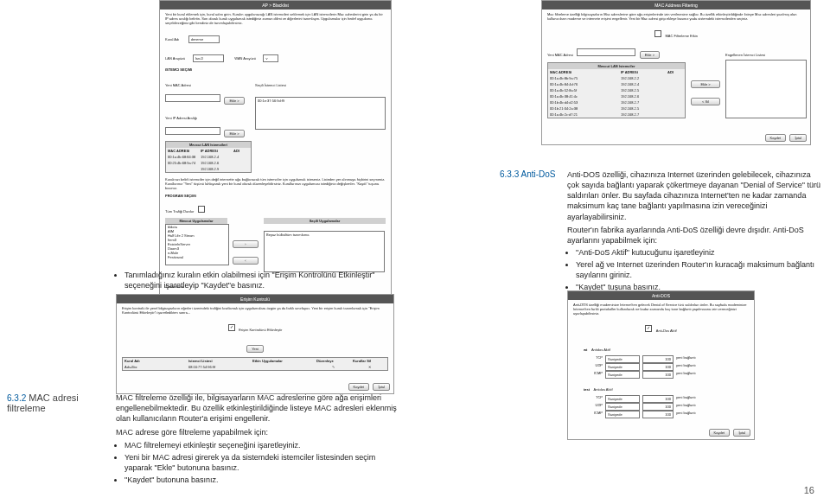  I want to click on lbl-tcp2: TCP, so click(593, 399).